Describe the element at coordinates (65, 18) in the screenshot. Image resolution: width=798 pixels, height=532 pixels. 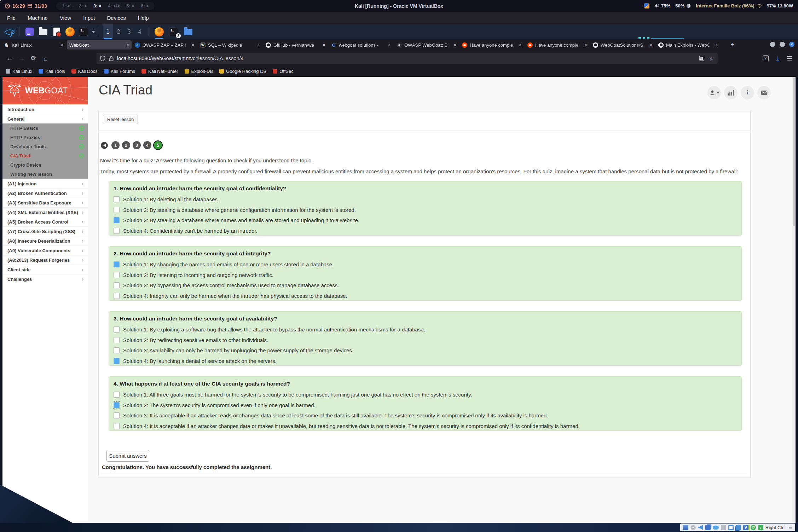
I see `menu-view: View` at that location.